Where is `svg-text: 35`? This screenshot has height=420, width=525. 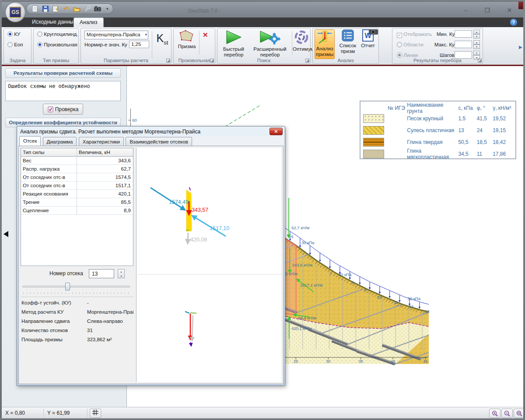 svg-text: 35 is located at coordinates (361, 361).